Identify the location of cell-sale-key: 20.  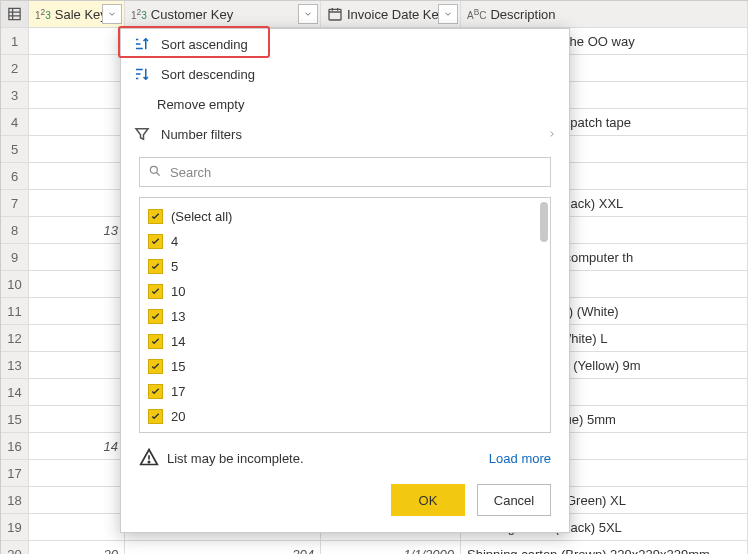
(77, 548).